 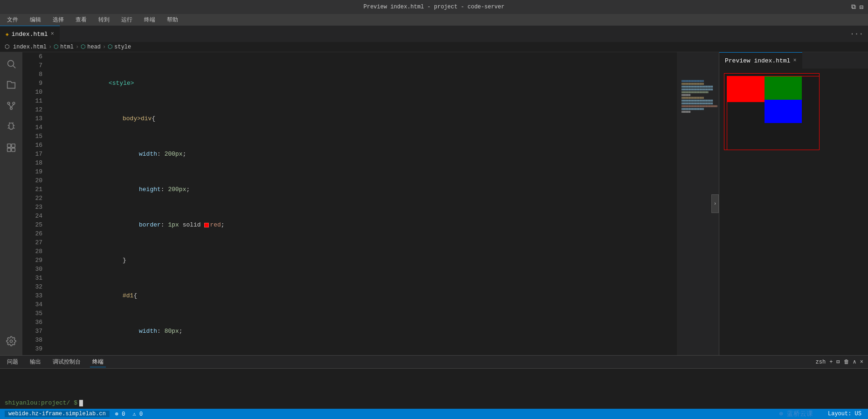 What do you see at coordinates (363, 331) in the screenshot?
I see `code-line-13: width: 80px;` at bounding box center [363, 331].